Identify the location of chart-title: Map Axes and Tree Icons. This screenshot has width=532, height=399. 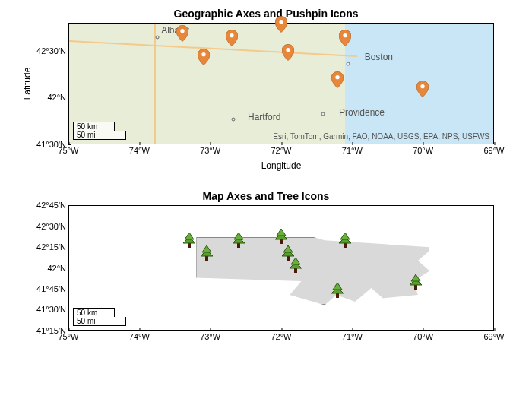
(266, 196).